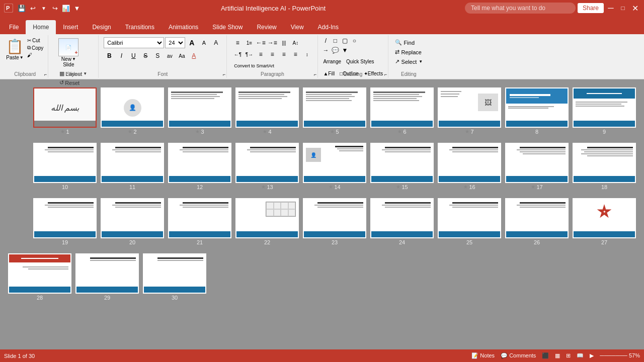  Describe the element at coordinates (267, 27) in the screenshot. I see `tab-review: Review` at that location.